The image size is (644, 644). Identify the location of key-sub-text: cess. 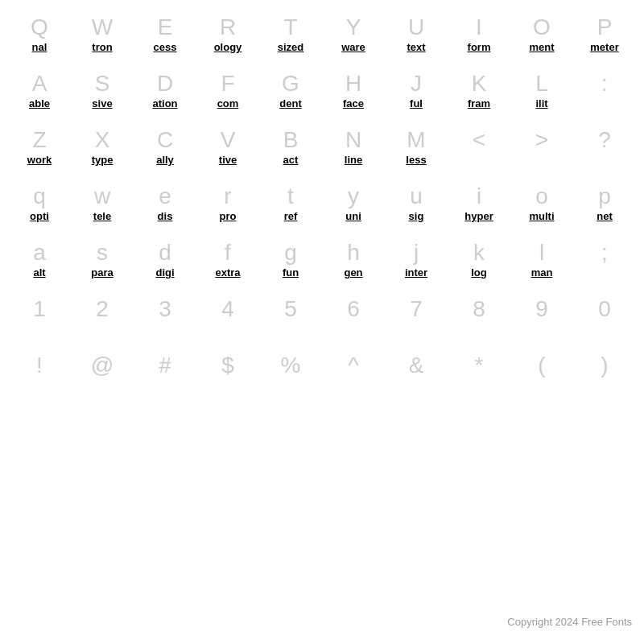
(166, 47).